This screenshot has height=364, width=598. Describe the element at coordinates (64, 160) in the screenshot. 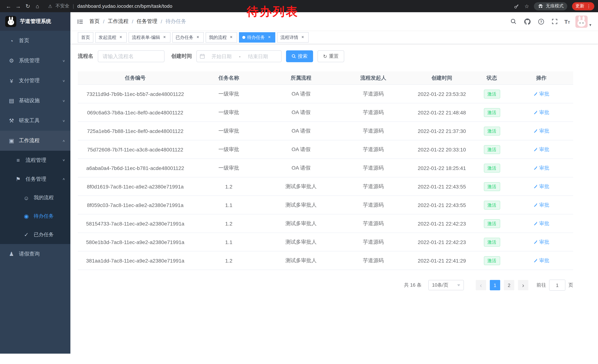

I see `chevron-down-icon: ∨` at that location.